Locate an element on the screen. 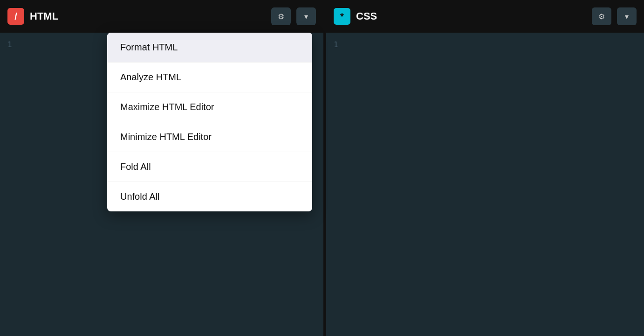 The width and height of the screenshot is (644, 336). css-gear-button: ⚙ is located at coordinates (602, 16).